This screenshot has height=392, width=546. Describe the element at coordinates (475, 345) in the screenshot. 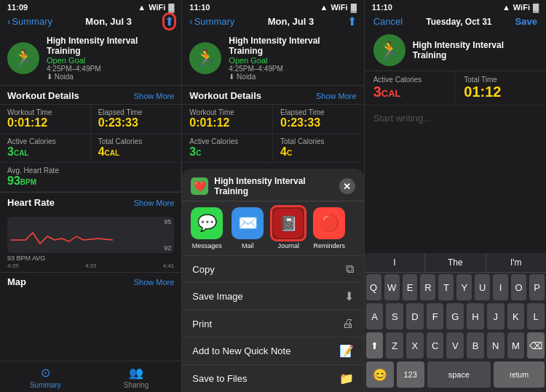

I see `key-b: B` at that location.